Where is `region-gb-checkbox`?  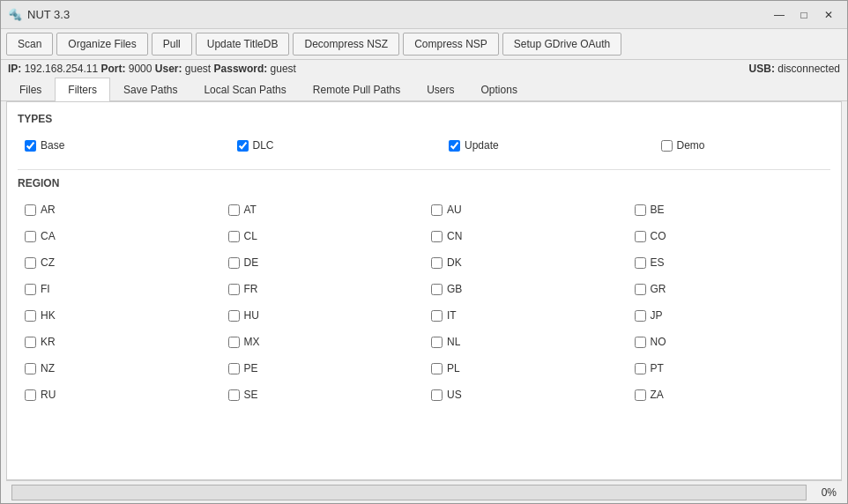
region-gb-checkbox is located at coordinates (437, 289).